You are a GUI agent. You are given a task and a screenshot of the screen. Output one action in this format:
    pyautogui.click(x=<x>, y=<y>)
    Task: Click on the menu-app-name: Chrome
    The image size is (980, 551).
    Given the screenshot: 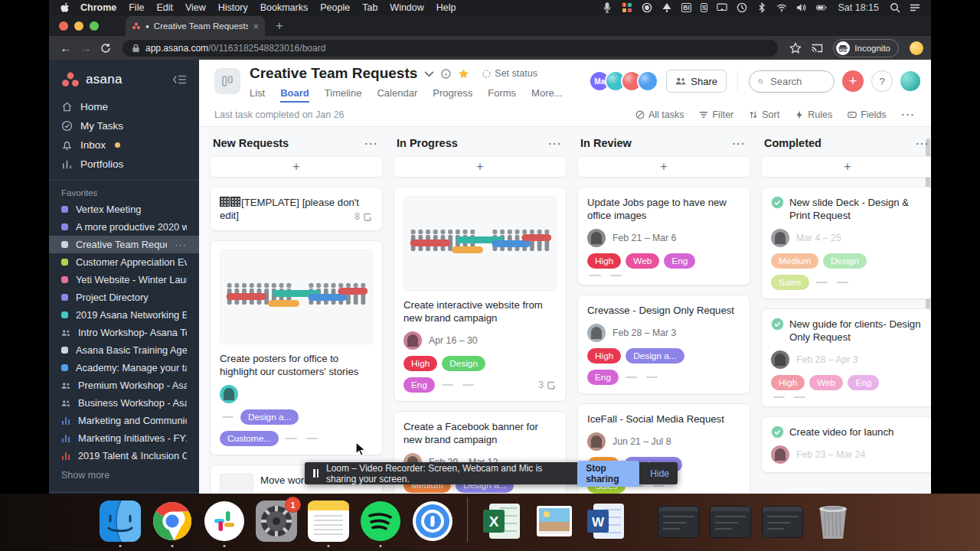 What is the action you would take?
    pyautogui.click(x=98, y=8)
    